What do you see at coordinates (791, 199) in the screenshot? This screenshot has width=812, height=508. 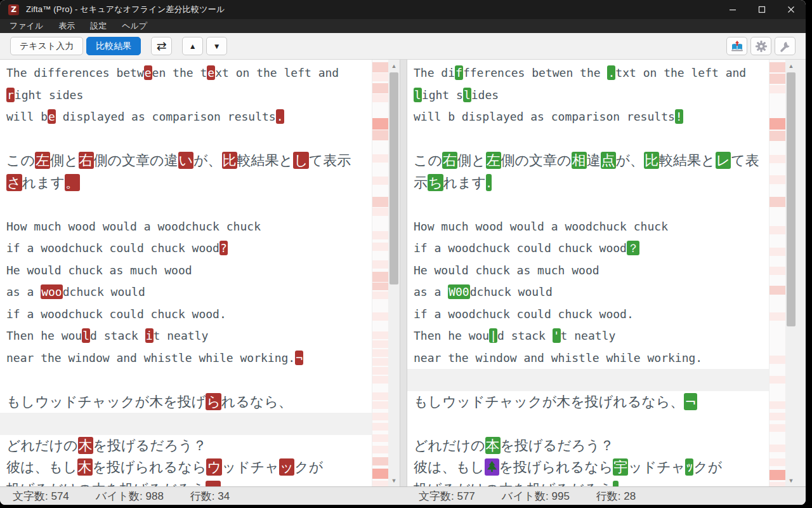 I see `right-scrollbar-thumb` at bounding box center [791, 199].